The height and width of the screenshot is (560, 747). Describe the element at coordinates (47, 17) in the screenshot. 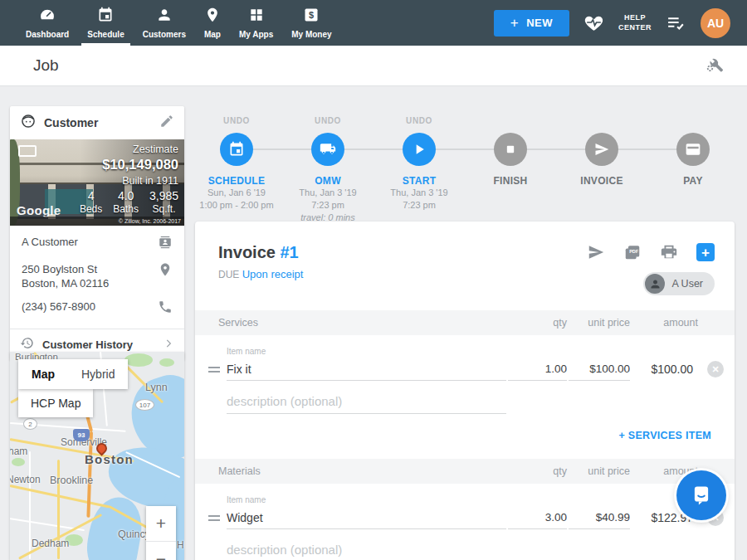

I see `speedometer-icon` at that location.